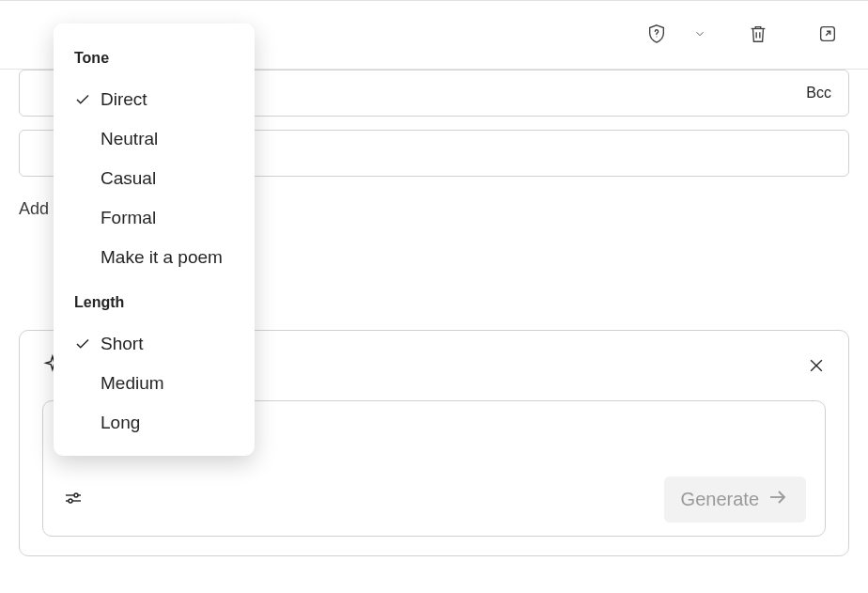  What do you see at coordinates (124, 100) in the screenshot?
I see `tone-option-label: Direct` at bounding box center [124, 100].